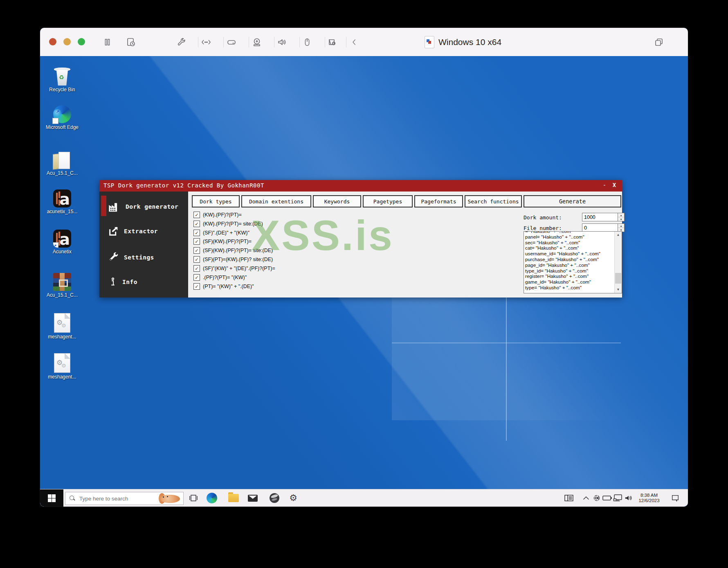 The image size is (728, 568). I want to click on notification-center-icon, so click(675, 498).